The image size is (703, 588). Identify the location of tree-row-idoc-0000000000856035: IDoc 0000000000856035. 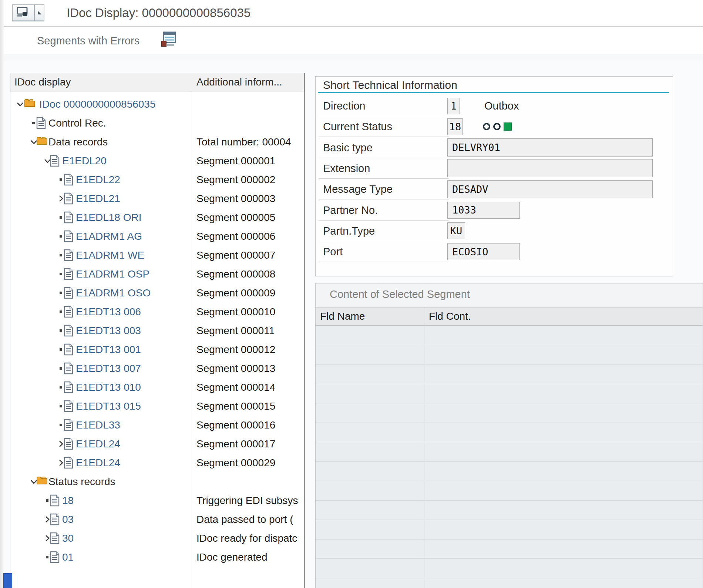
(157, 104).